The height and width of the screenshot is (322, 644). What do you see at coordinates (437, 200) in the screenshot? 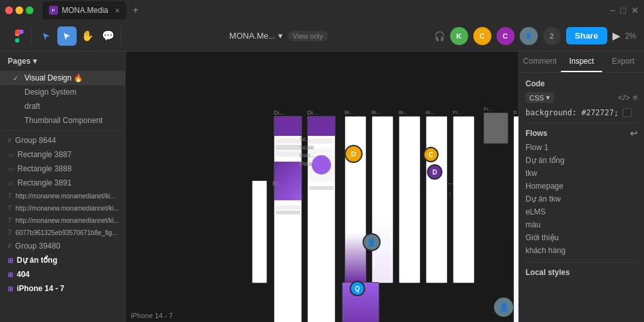
I see `frame-thumb-bl4` at bounding box center [437, 200].